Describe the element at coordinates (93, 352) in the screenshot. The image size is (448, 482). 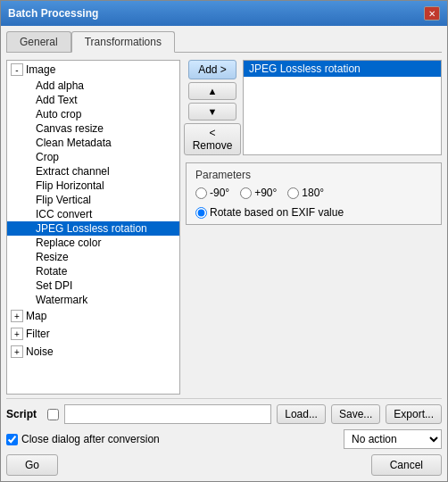
I see `tree-group-noise: + Noise` at that location.